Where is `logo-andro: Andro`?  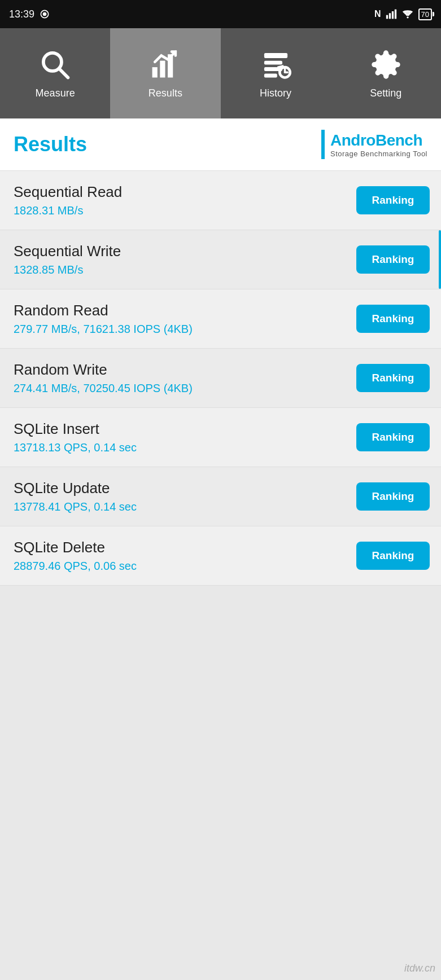 logo-andro: Andro is located at coordinates (353, 140).